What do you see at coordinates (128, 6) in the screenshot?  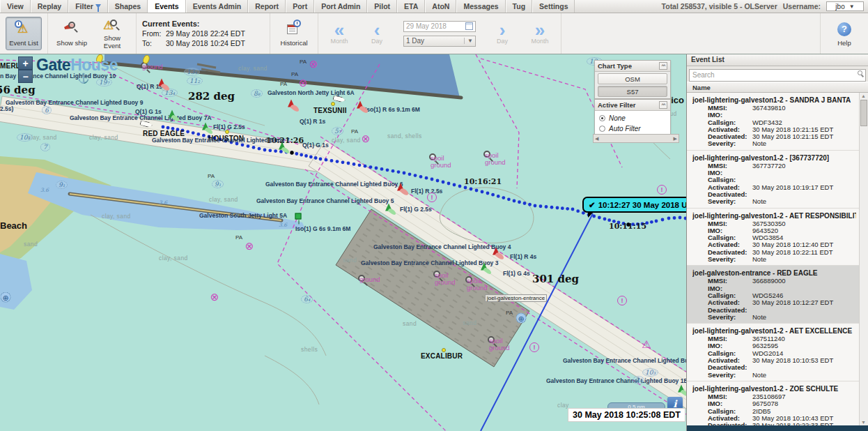 I see `tab-label: Shapes` at bounding box center [128, 6].